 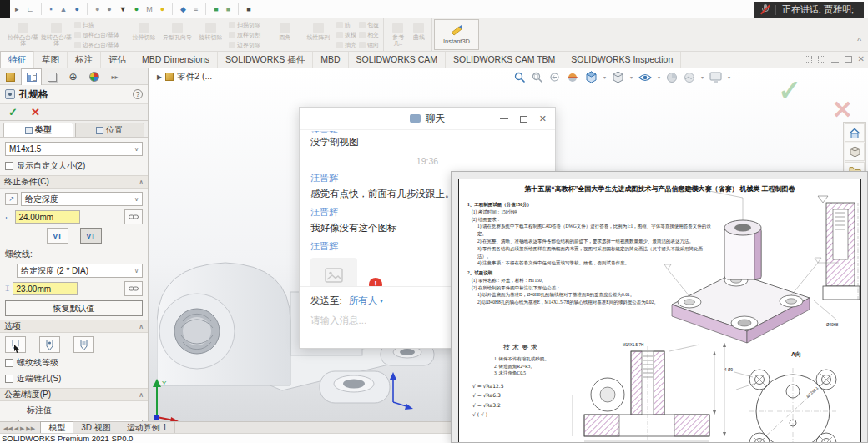 What do you see at coordinates (672, 78) in the screenshot?
I see `edit-appearance-icon` at bounding box center [672, 78].